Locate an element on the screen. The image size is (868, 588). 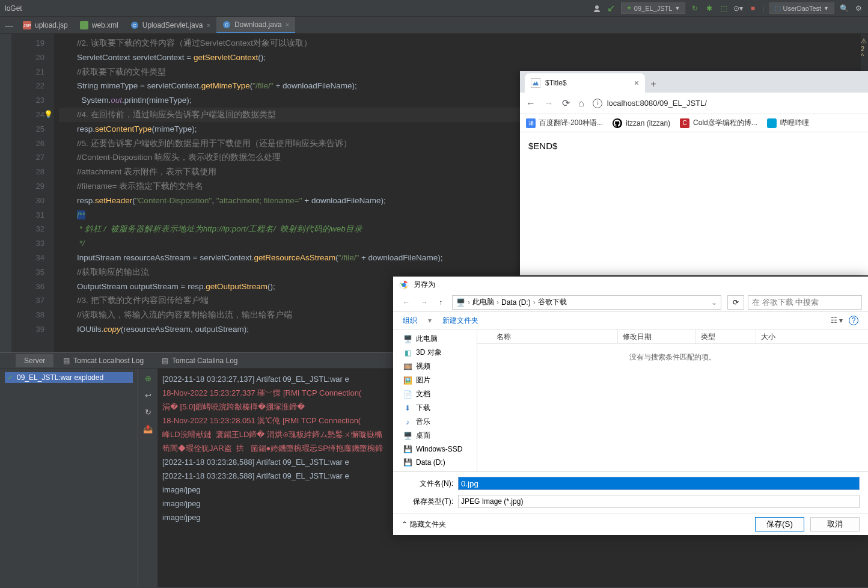
reload-icon: ⟳ is located at coordinates (566, 103).